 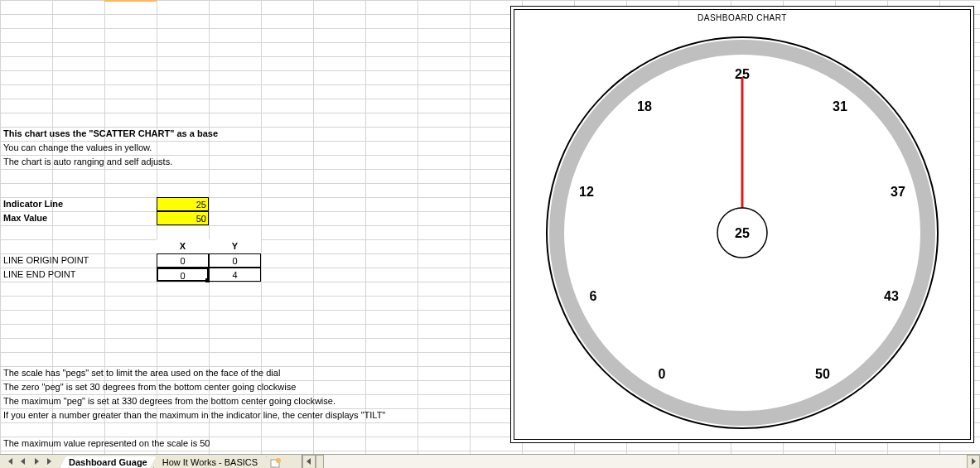 What do you see at coordinates (742, 18) in the screenshot?
I see `chart-title: DASHBOARD CHART` at bounding box center [742, 18].